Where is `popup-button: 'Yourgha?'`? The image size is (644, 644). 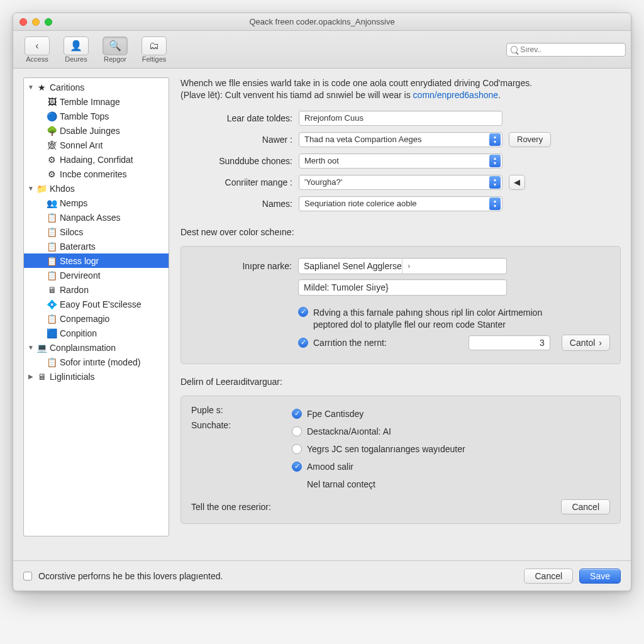
popup-button: 'Yourgha?' is located at coordinates (401, 182).